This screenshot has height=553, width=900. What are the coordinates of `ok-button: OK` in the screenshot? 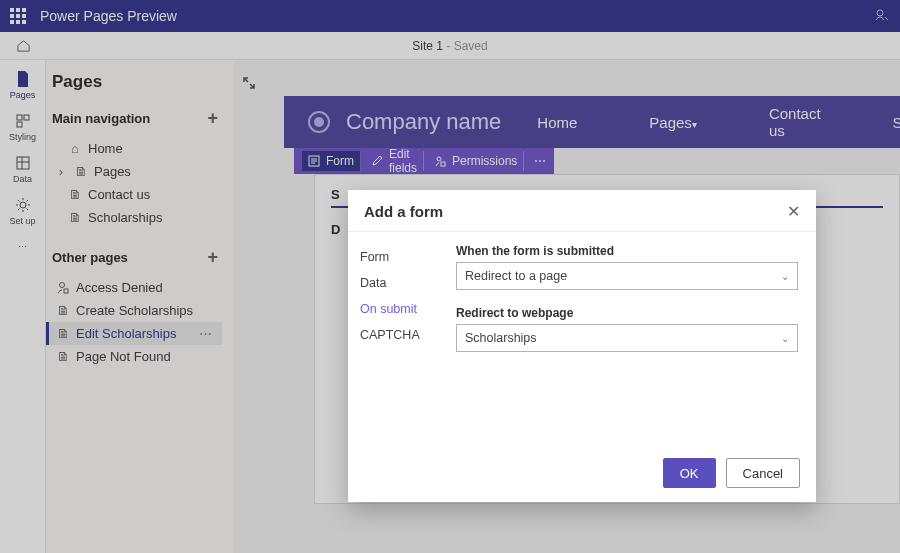 It's located at (690, 473).